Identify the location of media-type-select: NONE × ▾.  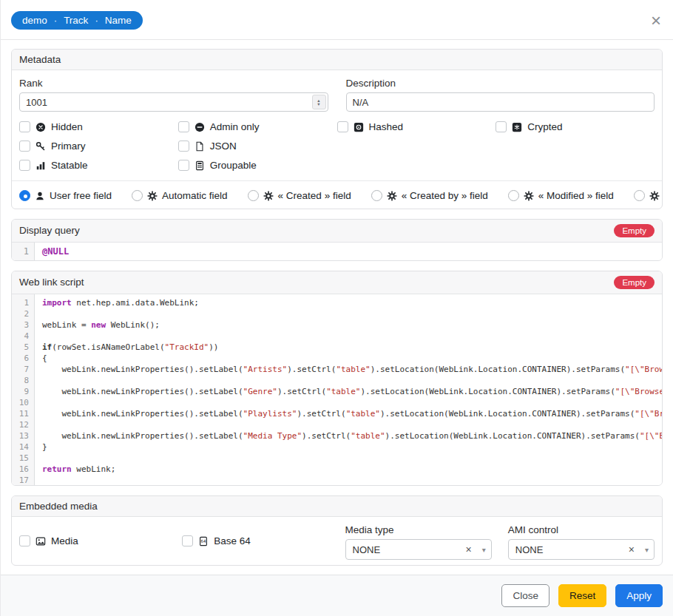
(419, 549).